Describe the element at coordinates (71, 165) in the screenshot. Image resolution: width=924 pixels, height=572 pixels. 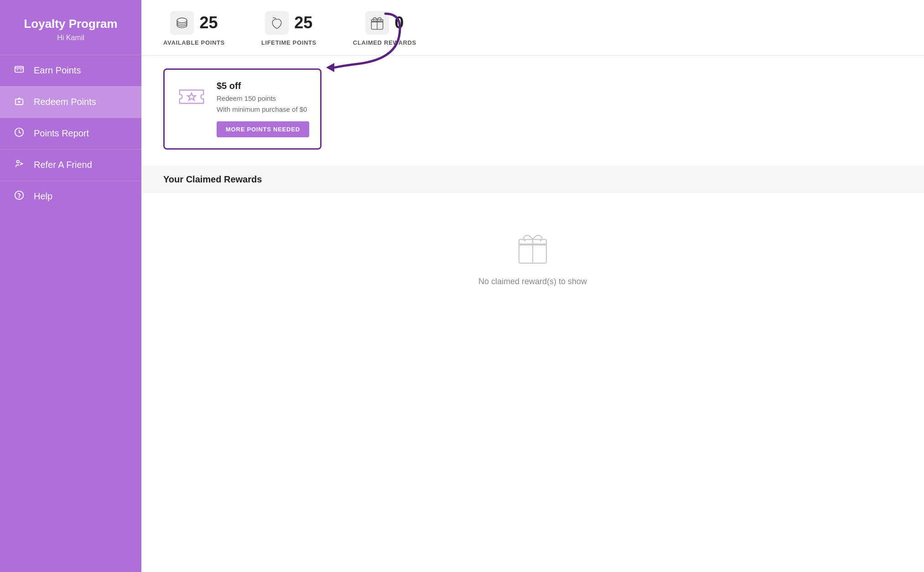
I see `sidebar-item-refer-friend: Refer A Friend` at that location.